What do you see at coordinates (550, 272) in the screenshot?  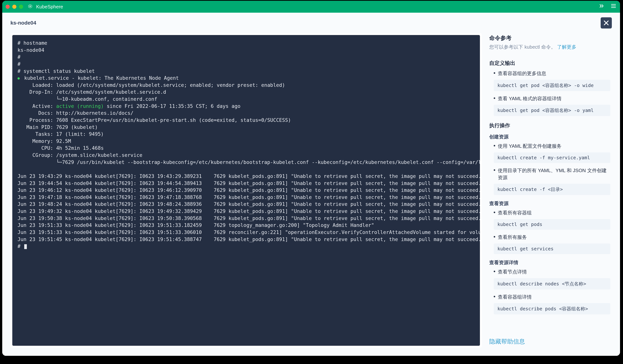 I see `help-item: 查看节点详情` at bounding box center [550, 272].